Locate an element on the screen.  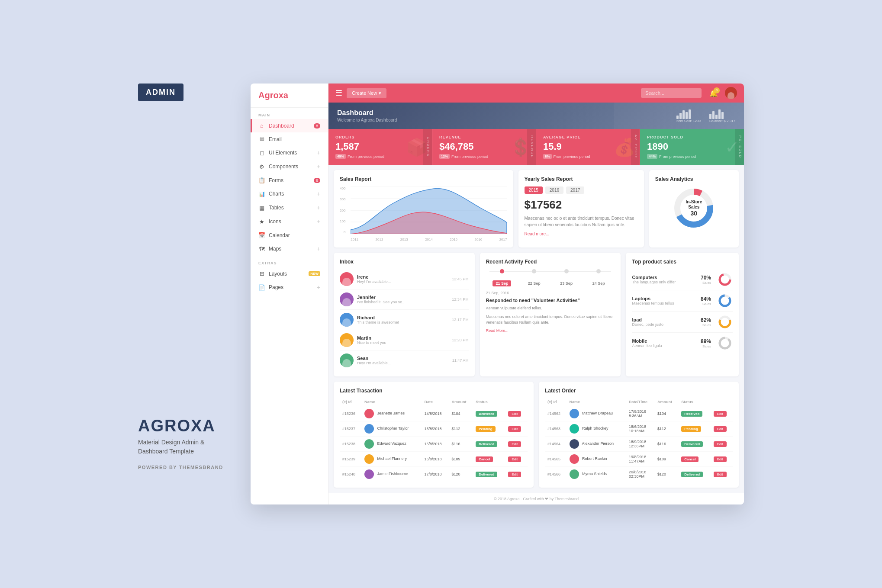
inbox-message-irene: Irene Hey! I'm available... 12:45 PM is located at coordinates (404, 280).